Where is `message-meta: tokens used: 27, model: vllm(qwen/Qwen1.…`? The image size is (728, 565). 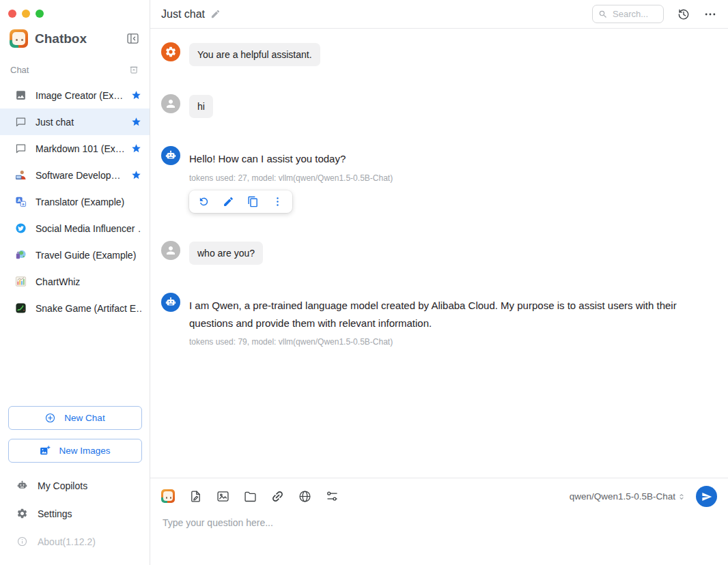 message-meta: tokens used: 27, model: vllm(qwen/Qwen1.… is located at coordinates (291, 178).